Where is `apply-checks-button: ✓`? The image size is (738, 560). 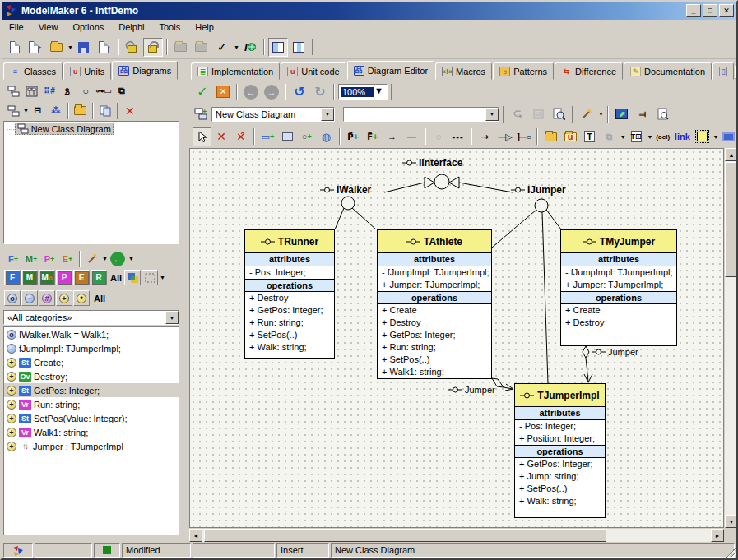 apply-checks-button: ✓ is located at coordinates (222, 48).